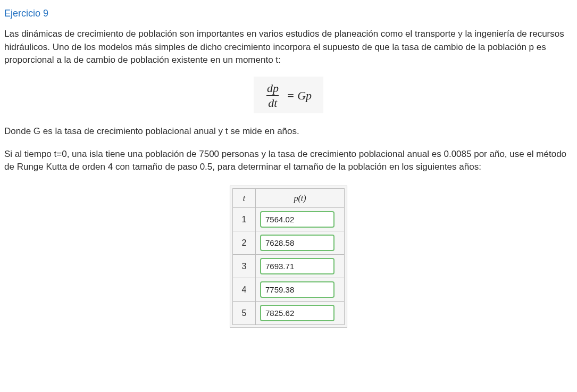 This screenshot has width=577, height=392. Describe the element at coordinates (289, 266) in the screenshot. I see `table-row: 3` at that location.